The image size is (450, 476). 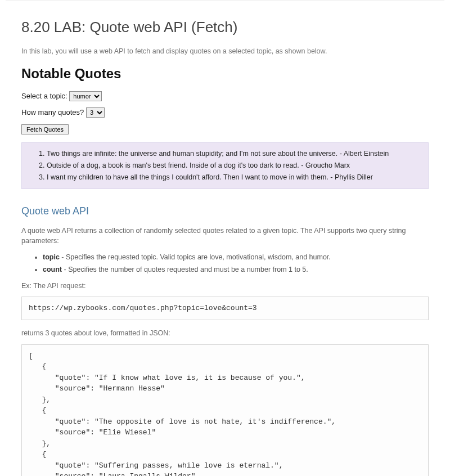 What do you see at coordinates (225, 263) in the screenshot?
I see `parameter-list: topic - Specifies the requested topic. V…` at bounding box center [225, 263].